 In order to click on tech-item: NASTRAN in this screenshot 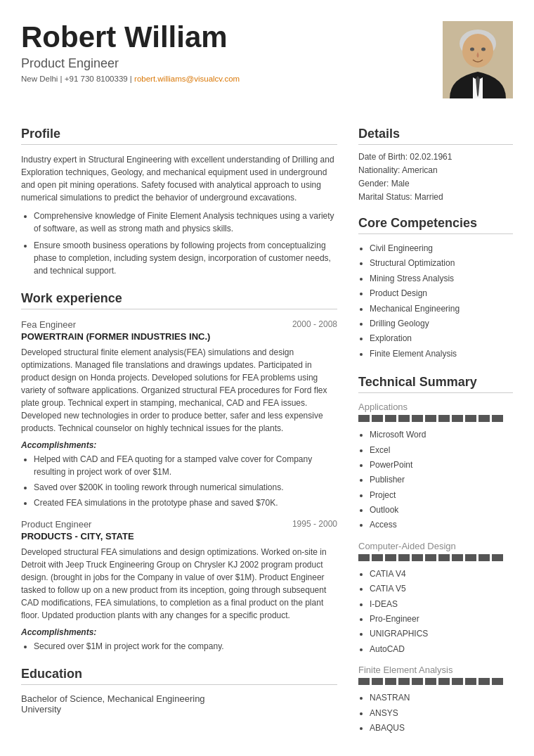, I will do `click(441, 698)`.